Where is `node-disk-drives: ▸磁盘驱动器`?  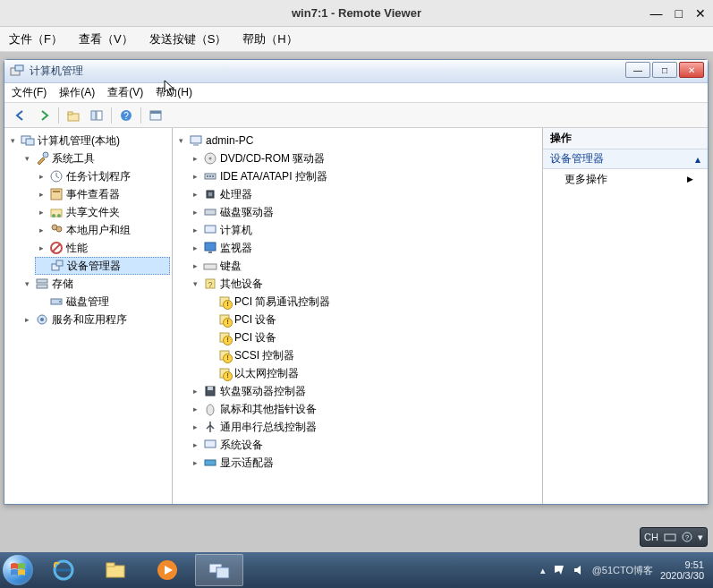 node-disk-drives: ▸磁盘驱动器 is located at coordinates (365, 212).